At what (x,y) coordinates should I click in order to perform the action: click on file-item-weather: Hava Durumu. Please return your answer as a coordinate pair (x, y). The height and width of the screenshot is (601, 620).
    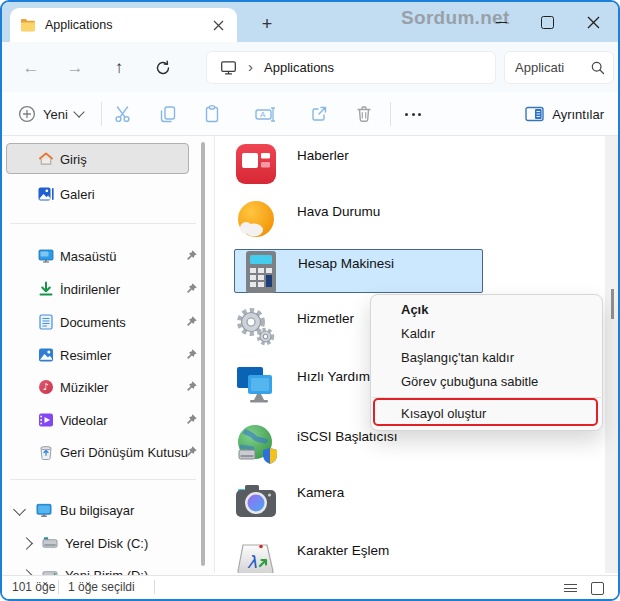
    Looking at the image, I should click on (410, 220).